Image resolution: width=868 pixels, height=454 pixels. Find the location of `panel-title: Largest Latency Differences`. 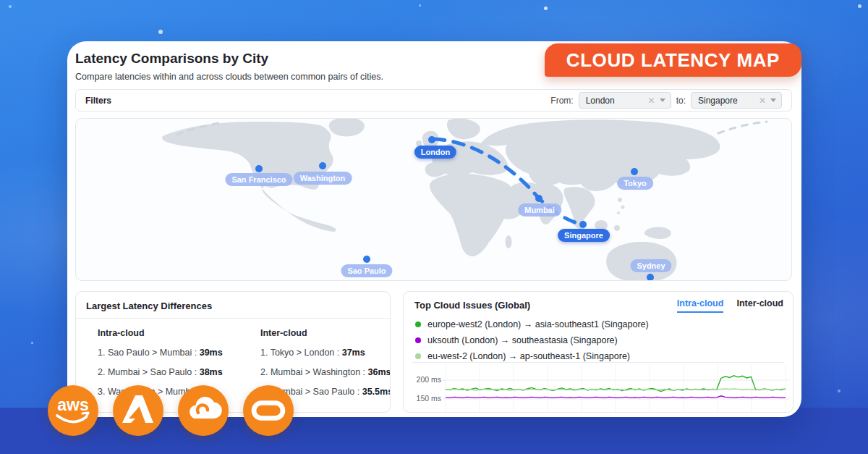

panel-title: Largest Latency Differences is located at coordinates (149, 306).